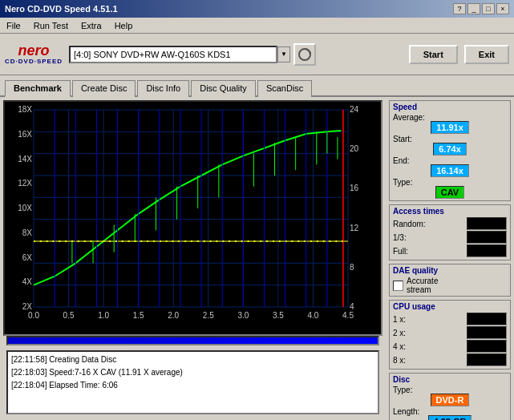  Describe the element at coordinates (450, 192) in the screenshot. I see `speed-type-value: CAV` at that location.